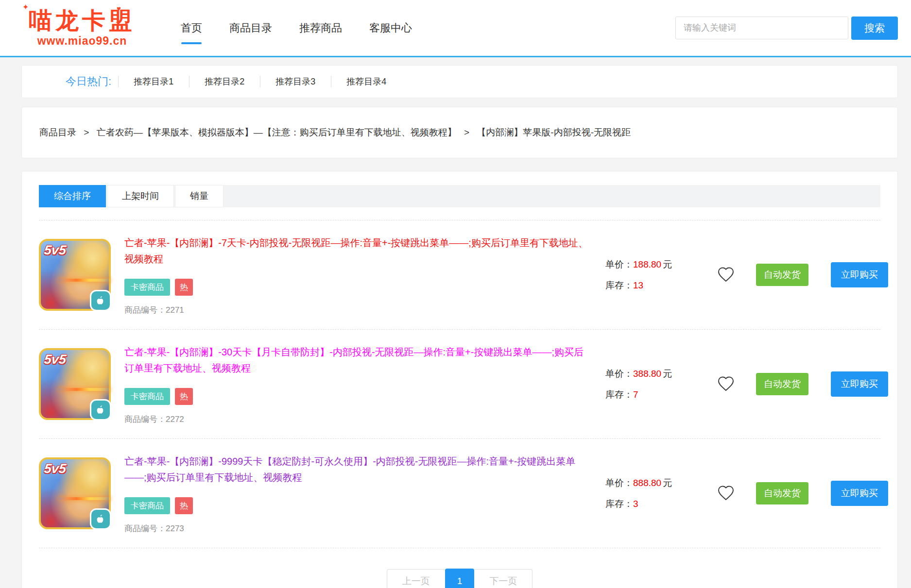 The height and width of the screenshot is (588, 911). I want to click on search-button: 搜索, so click(875, 28).